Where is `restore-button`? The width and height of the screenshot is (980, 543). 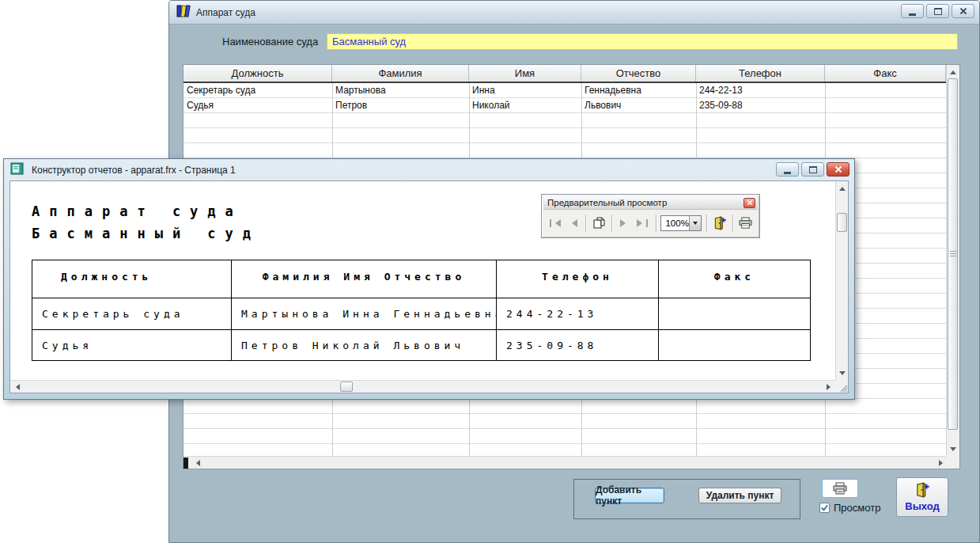 restore-button is located at coordinates (813, 169).